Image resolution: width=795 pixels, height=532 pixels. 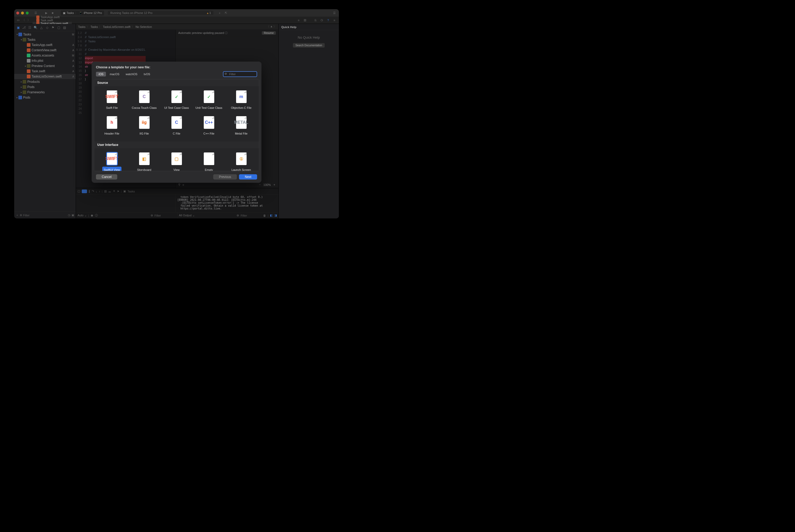 I want to click on template-label: C File, so click(x=176, y=134).